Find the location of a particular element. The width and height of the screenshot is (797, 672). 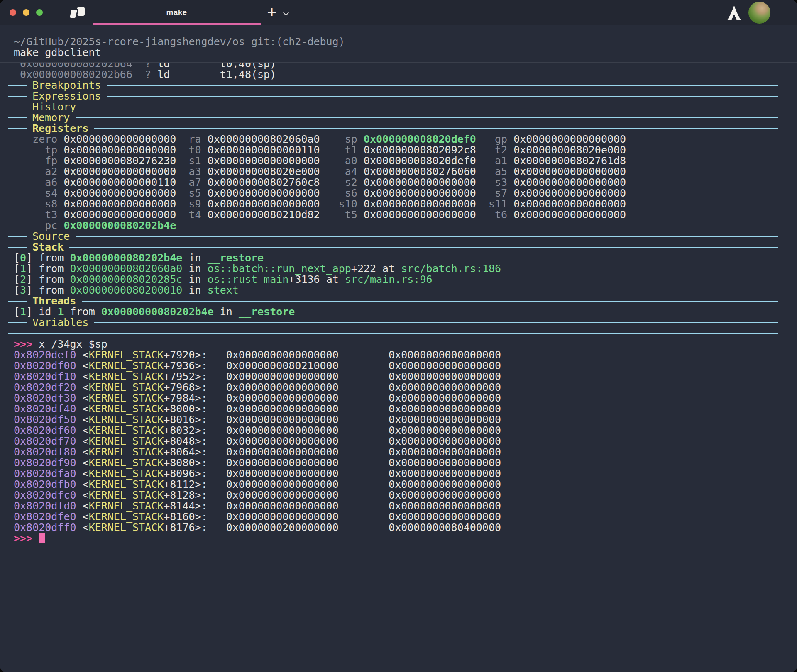

memory-row: 0x8020df20 <KERNEL_STACK+7968>: 0x000000… is located at coordinates (398, 387).